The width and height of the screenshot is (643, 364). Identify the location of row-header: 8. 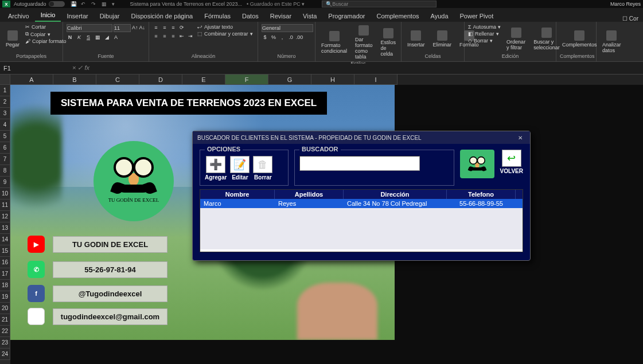
(5, 171).